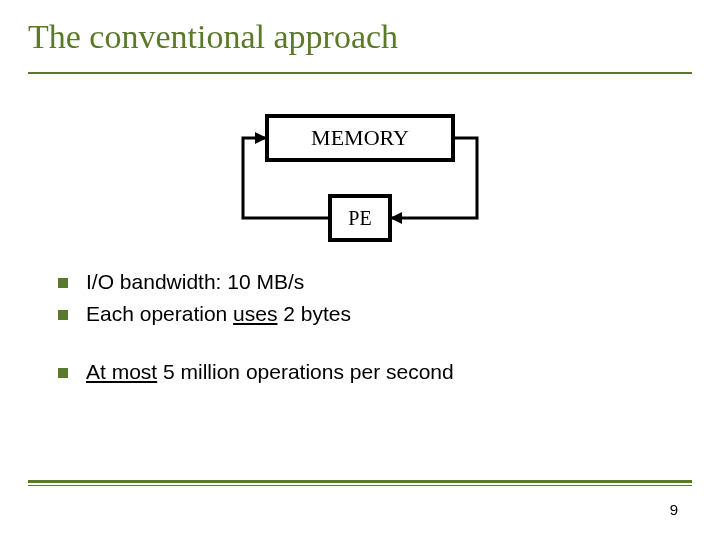  I want to click on memory-pe-diagram: MEMORY PE, so click(360, 168).